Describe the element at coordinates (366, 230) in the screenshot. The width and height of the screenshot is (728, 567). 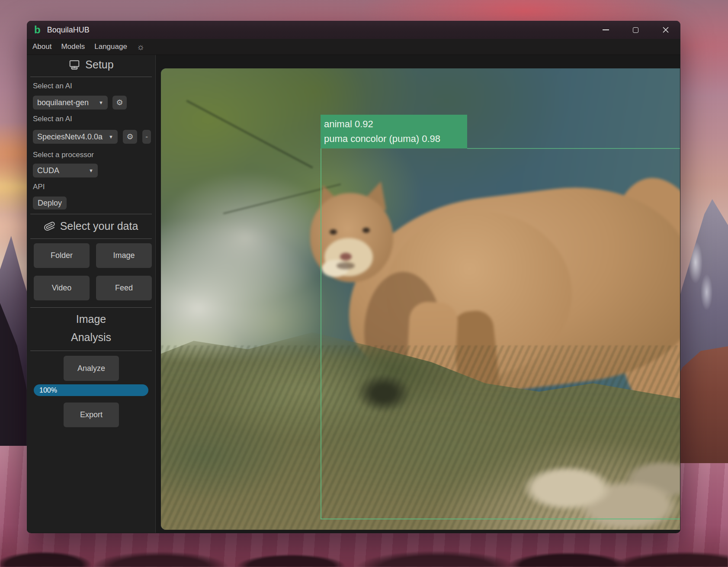
I see `puma-eye-right` at that location.